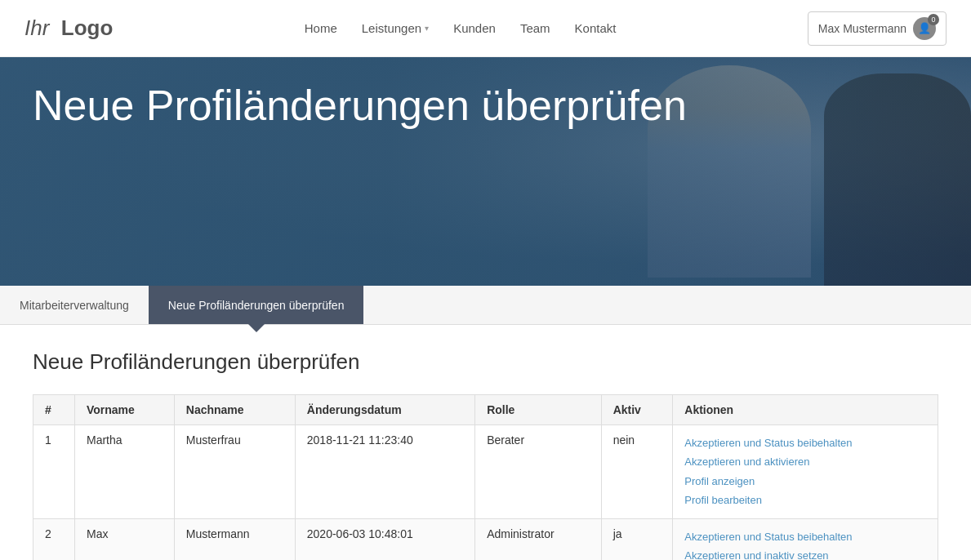  Describe the element at coordinates (485, 362) in the screenshot. I see `page-title: Neue Profiländerungen überprüfen` at that location.